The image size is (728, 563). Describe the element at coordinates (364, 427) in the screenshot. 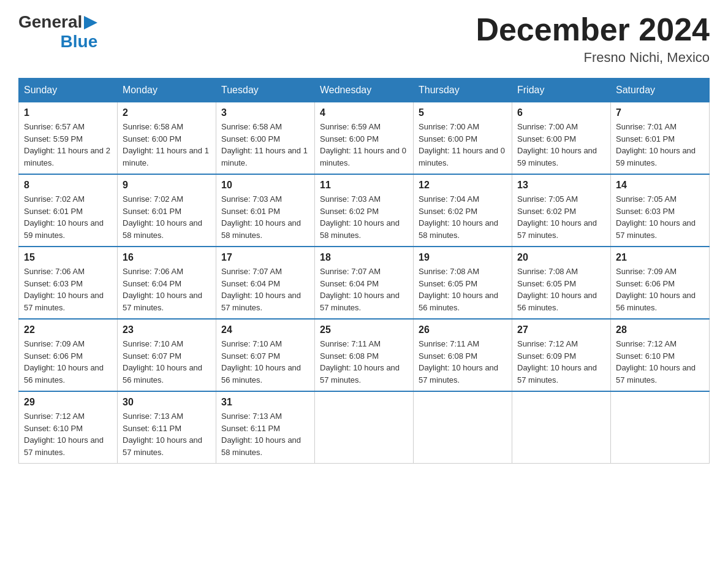

I see `calendar-week-row: 29Sunrise: 7:12 AMSunset: 6:10 PMDayligh…` at that location.